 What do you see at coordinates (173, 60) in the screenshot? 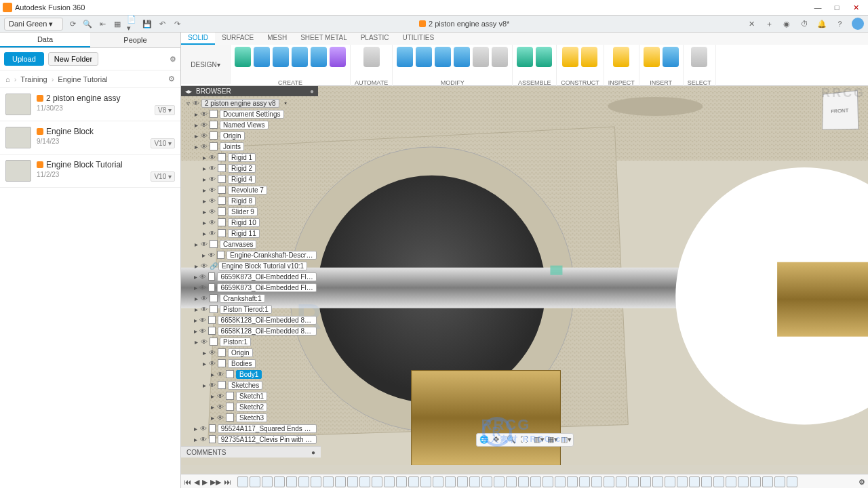
I see `gear-icon: ⚙` at bounding box center [173, 60].